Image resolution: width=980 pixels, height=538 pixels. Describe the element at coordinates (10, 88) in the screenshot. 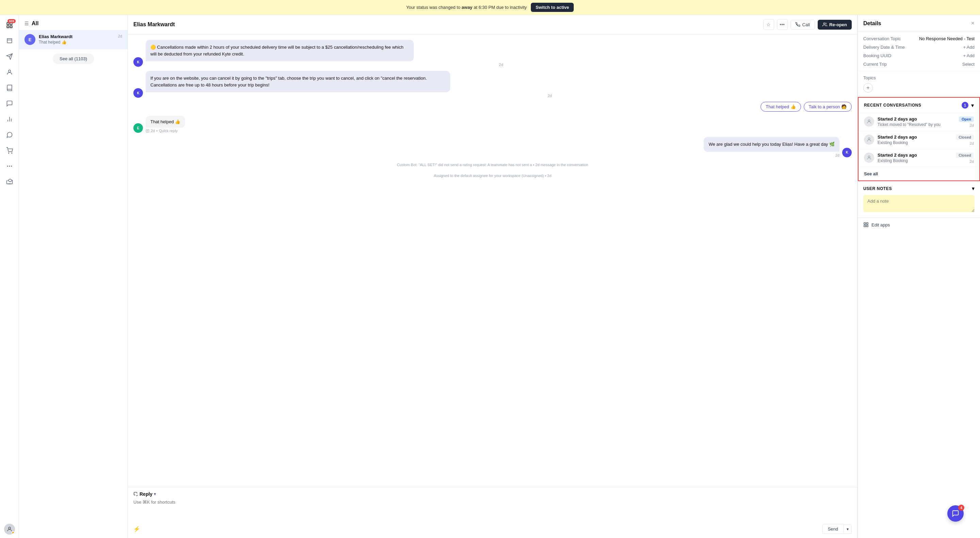

I see `book-nav-icon` at that location.